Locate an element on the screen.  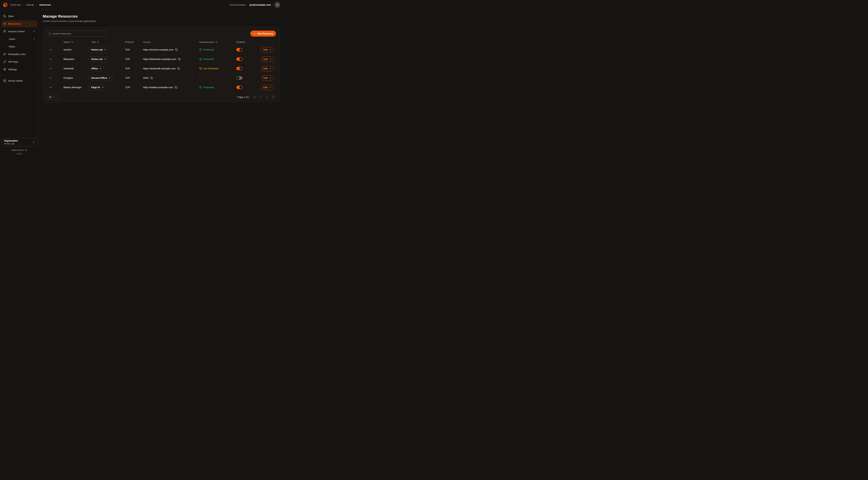
link-icon is located at coordinates (5, 54).